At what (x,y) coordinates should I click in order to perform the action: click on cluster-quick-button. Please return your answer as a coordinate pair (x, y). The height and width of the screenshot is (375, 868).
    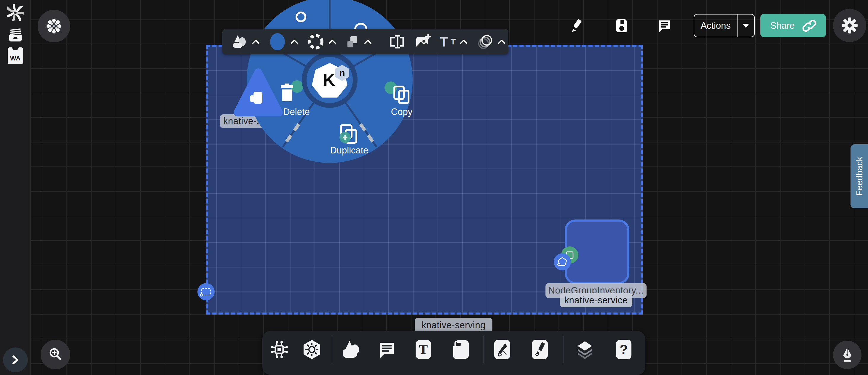
    Looking at the image, I should click on (54, 26).